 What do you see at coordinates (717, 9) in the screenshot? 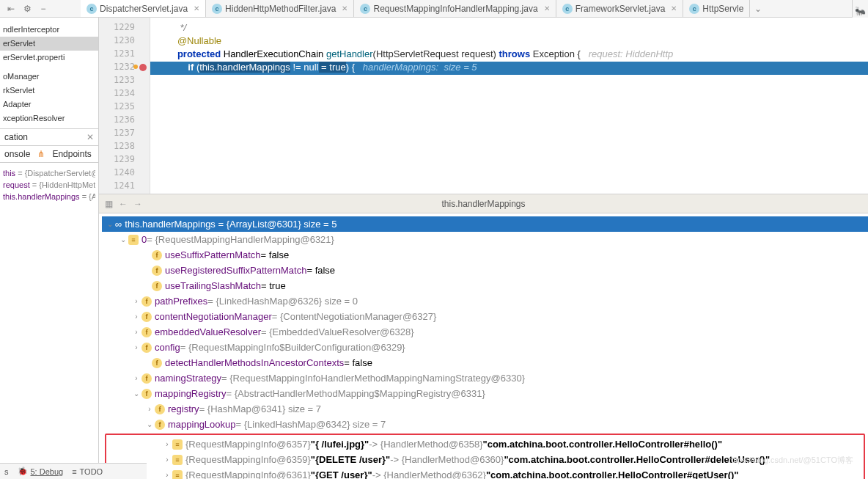
I see `tab-http-servlet: cHttpServle` at bounding box center [717, 9].